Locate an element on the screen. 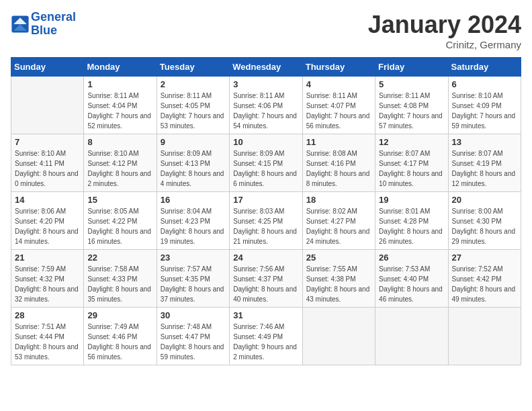  day-number: 20 is located at coordinates (485, 200).